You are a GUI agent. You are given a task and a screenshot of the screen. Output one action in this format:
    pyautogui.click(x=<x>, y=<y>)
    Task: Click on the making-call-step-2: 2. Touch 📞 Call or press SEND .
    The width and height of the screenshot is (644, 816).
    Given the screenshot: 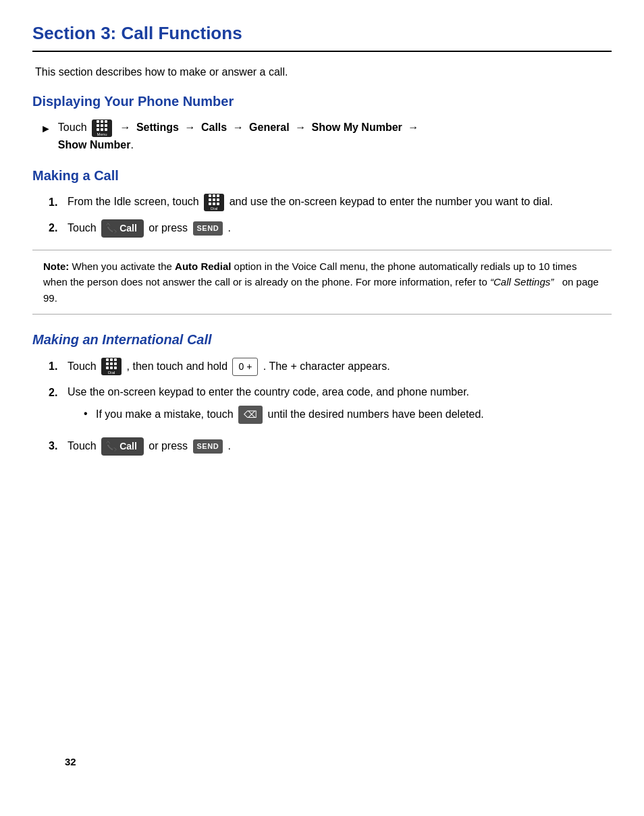 What is the action you would take?
    pyautogui.click(x=330, y=228)
    